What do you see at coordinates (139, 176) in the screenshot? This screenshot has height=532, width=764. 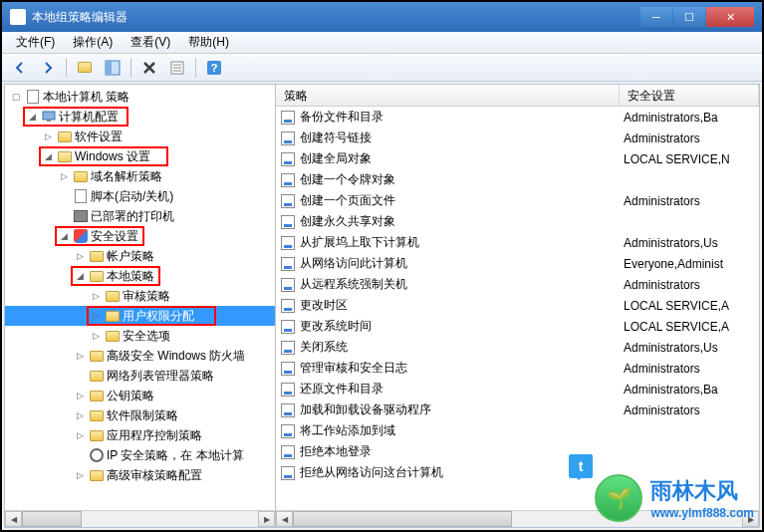 I see `tree-dns-policy: ▷ 域名解析策略` at bounding box center [139, 176].